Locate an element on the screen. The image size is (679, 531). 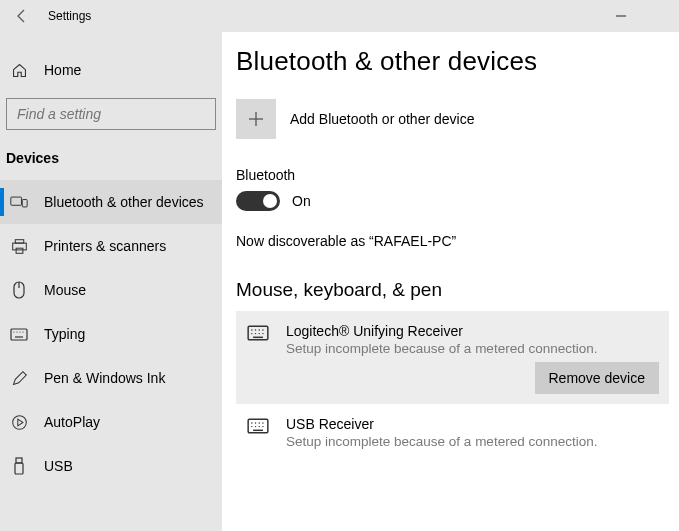
device-name: USB Receiver is located at coordinates (472, 424).